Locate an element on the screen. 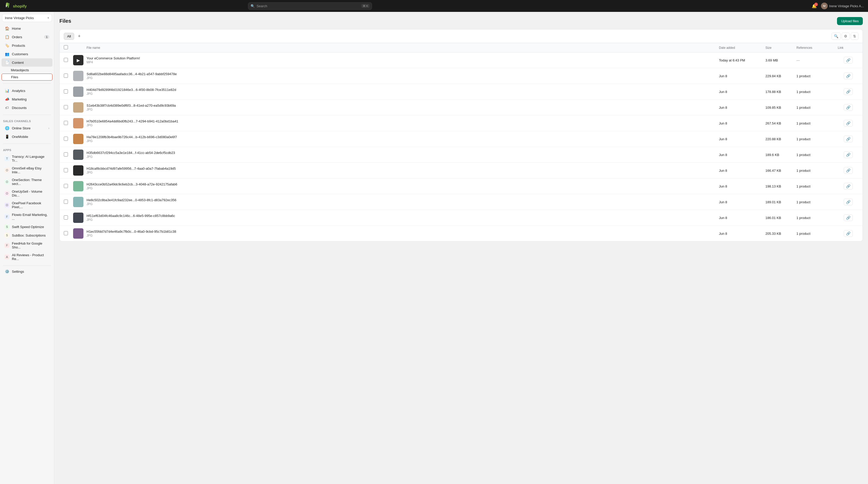 This screenshot has height=484, width=868. file-name-cell: Sd8a602be88d8485aafadcc36...4-4b21-a547-… is located at coordinates (403, 76).